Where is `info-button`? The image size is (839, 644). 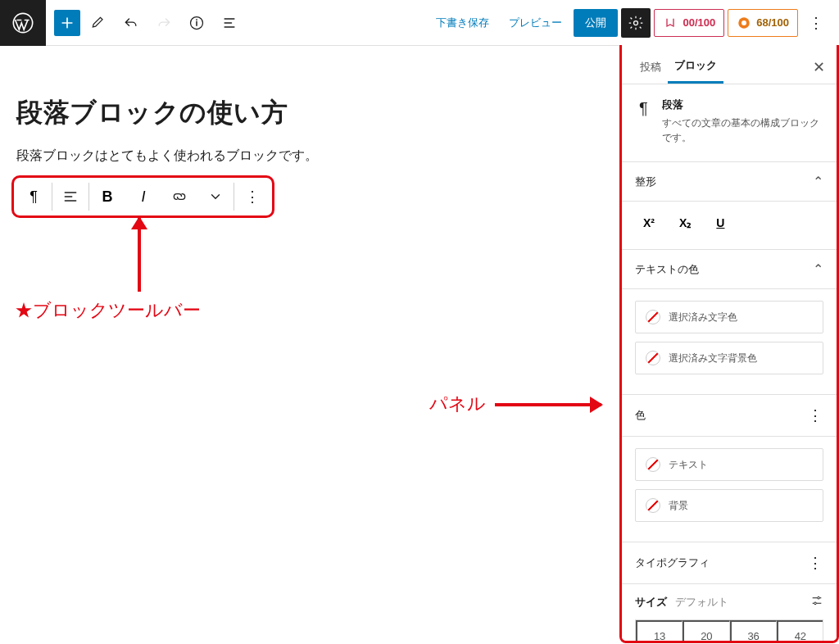 info-button is located at coordinates (197, 23).